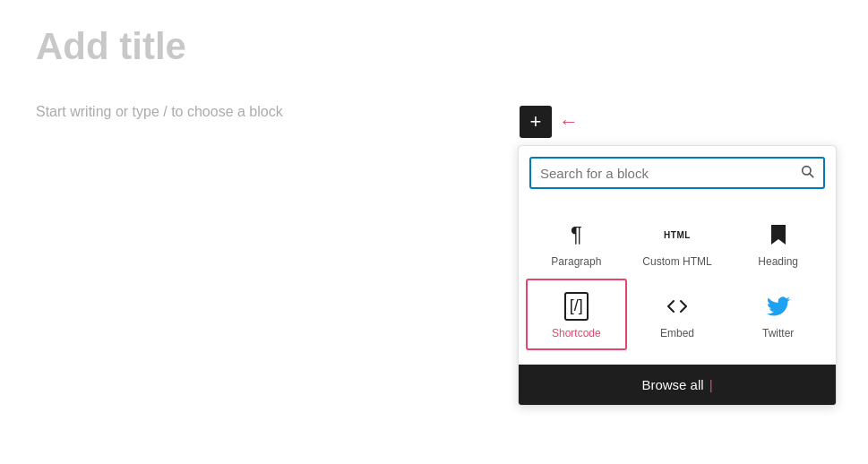 The height and width of the screenshot is (464, 868). What do you see at coordinates (677, 262) in the screenshot?
I see `block-label-custom-html: Custom HTML` at bounding box center [677, 262].